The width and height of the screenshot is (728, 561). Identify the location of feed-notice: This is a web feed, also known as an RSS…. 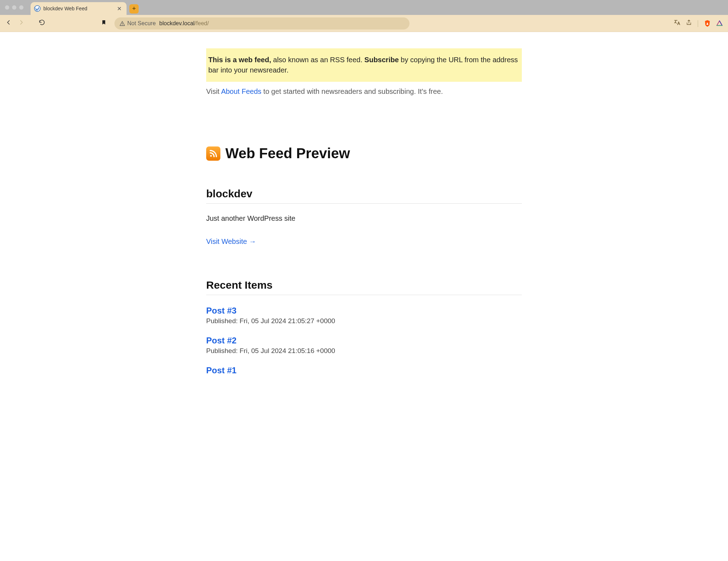
(364, 65).